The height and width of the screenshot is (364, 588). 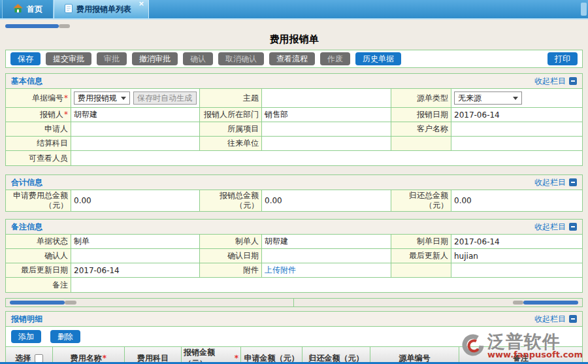 I want to click on doc-number-label: 单据编号*, so click(x=39, y=98).